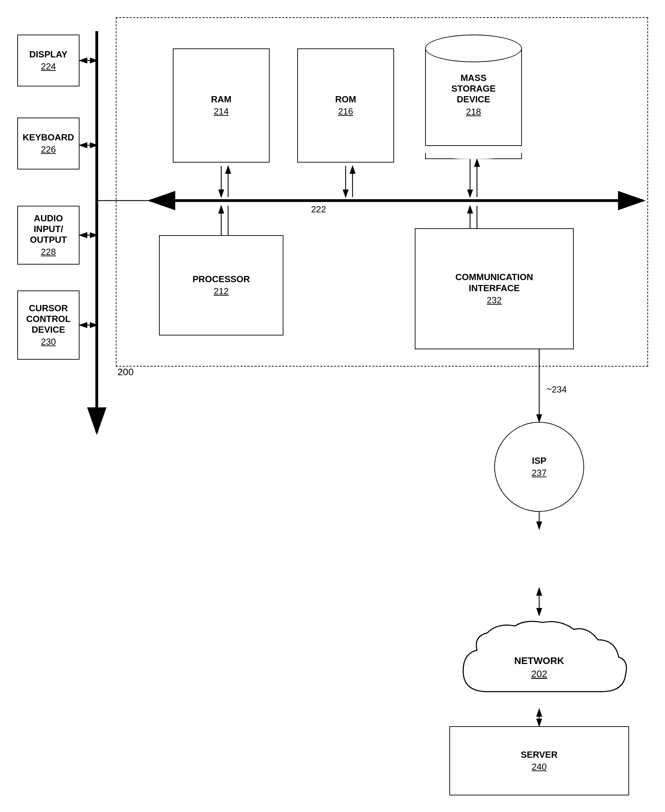 This screenshot has width=665, height=812. I want to click on ram-box: RAM 214, so click(221, 105).